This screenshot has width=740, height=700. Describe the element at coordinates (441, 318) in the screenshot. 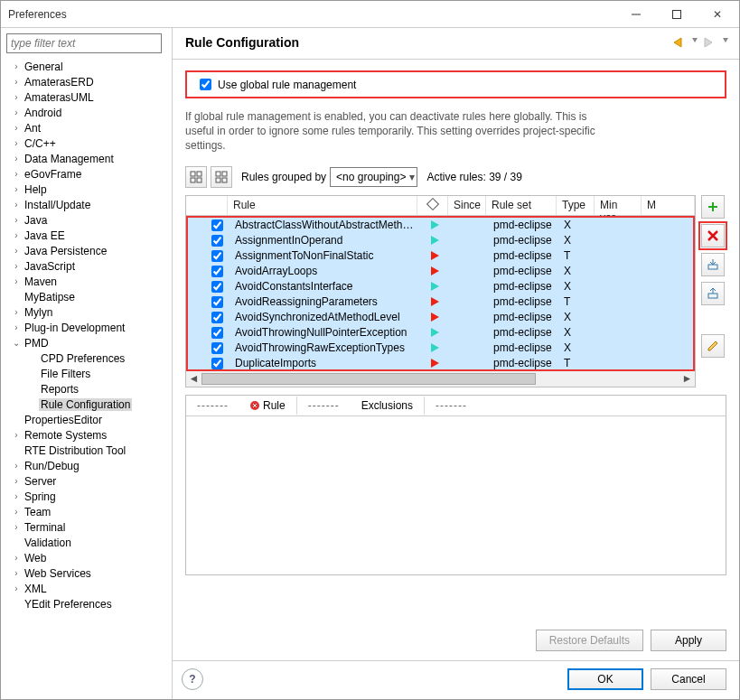

I see `table-row: AvoidSynchronizedAtMethodLevelpmd-eclips…` at that location.